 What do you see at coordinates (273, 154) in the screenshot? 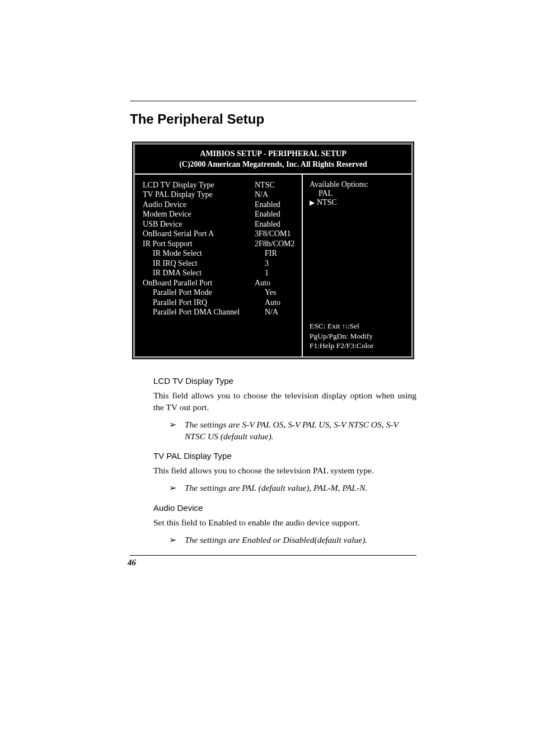
I see `bios-title: AMIBIOS SETUP - PERIPHERAL SETUP` at bounding box center [273, 154].